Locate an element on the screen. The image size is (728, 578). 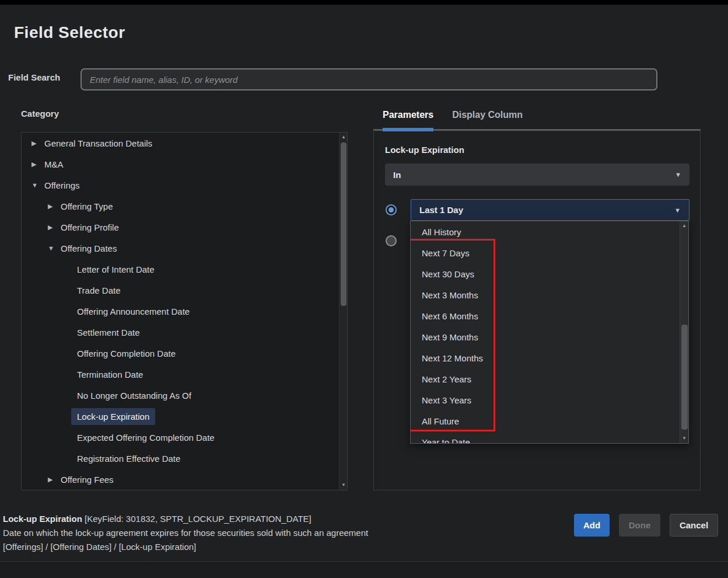
bottom-strip is located at coordinates (364, 570).